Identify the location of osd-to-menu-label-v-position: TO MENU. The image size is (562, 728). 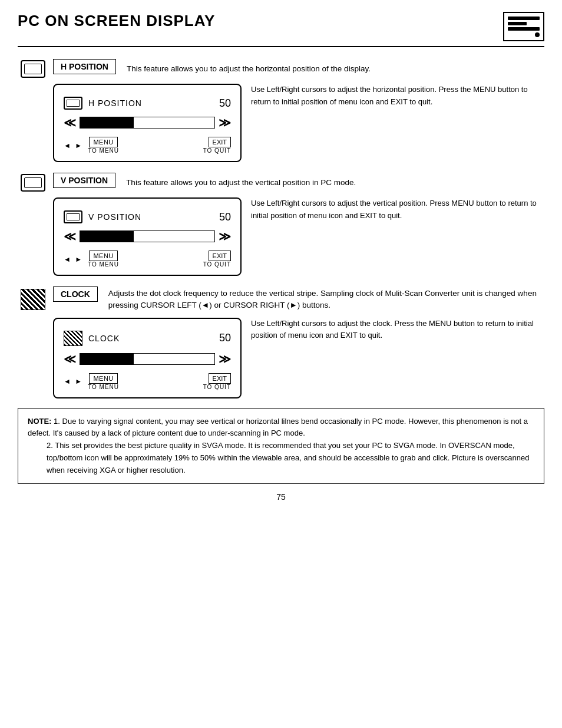
(104, 264).